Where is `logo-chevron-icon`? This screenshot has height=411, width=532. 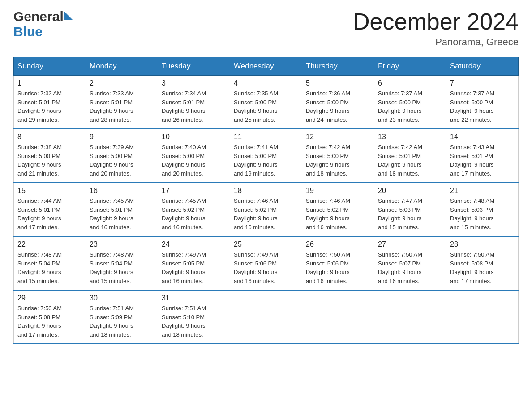
logo-chevron-icon is located at coordinates (69, 16).